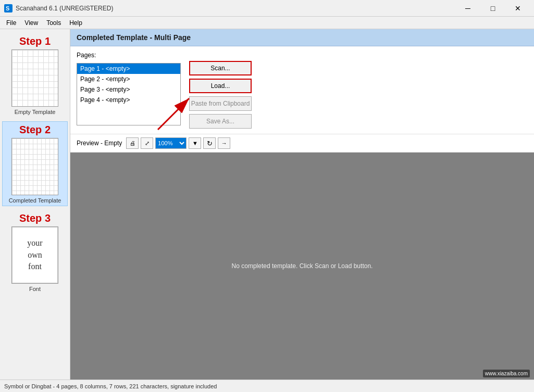 Image resolution: width=534 pixels, height=392 pixels. Describe the element at coordinates (35, 75) in the screenshot. I see `step1-section: Step 1 Empty Template` at that location.